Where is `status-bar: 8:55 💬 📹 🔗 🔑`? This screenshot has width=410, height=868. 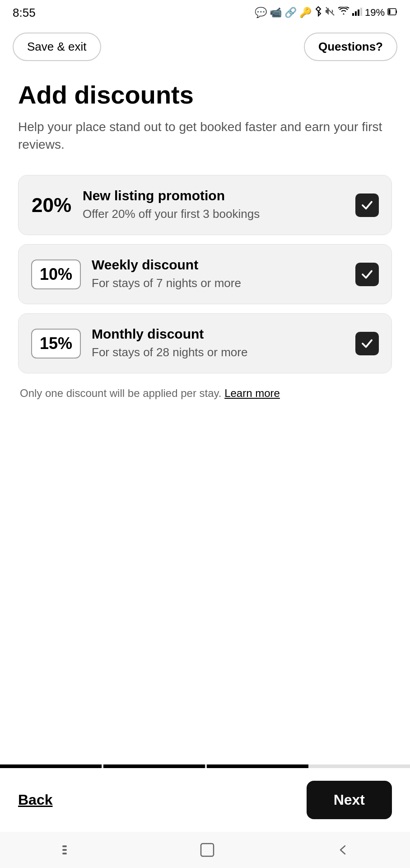
status-bar: 8:55 💬 📹 🔗 🔑 is located at coordinates (205, 12).